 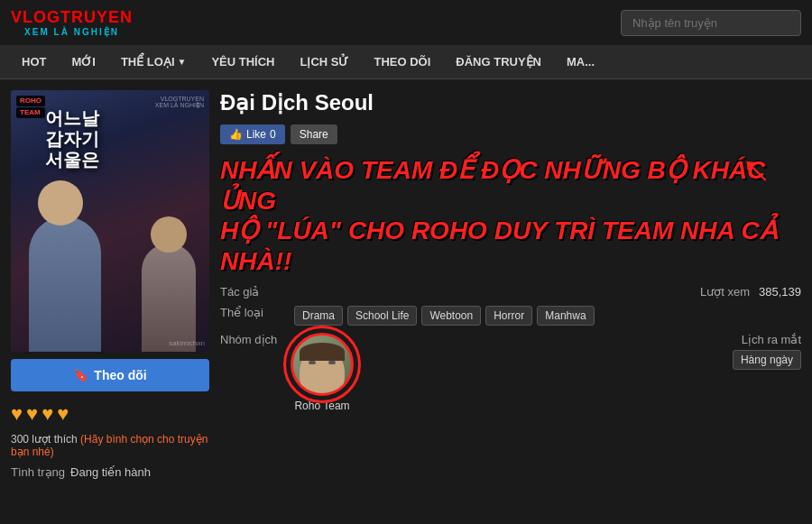 I want to click on team-circle-outline, so click(x=322, y=364).